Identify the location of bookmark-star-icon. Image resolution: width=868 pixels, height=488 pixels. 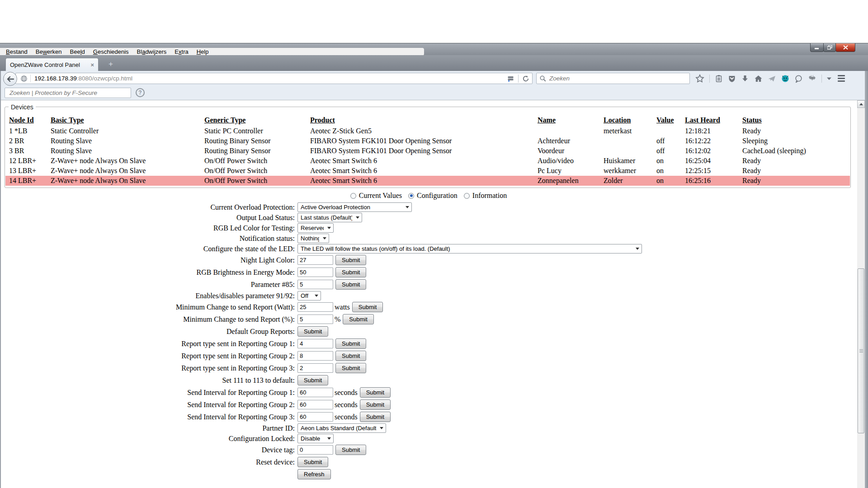
(700, 79).